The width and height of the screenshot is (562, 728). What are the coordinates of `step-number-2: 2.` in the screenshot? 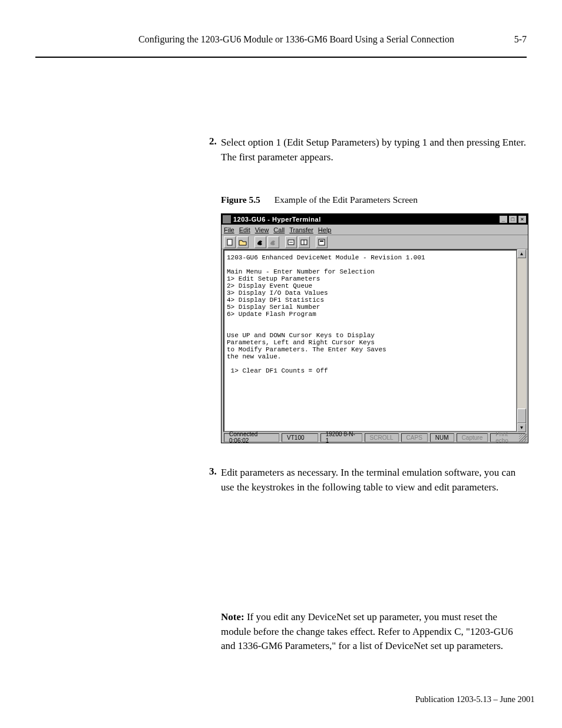 It's located at (213, 141).